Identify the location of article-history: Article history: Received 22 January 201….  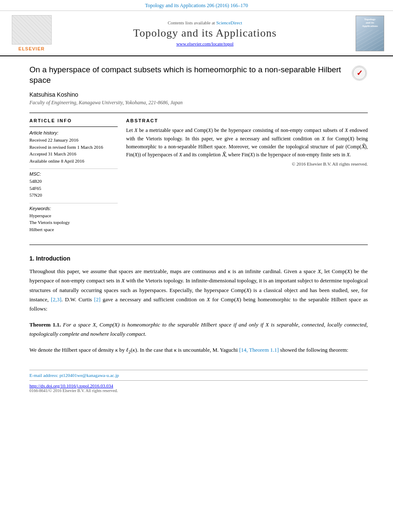
(74, 147).